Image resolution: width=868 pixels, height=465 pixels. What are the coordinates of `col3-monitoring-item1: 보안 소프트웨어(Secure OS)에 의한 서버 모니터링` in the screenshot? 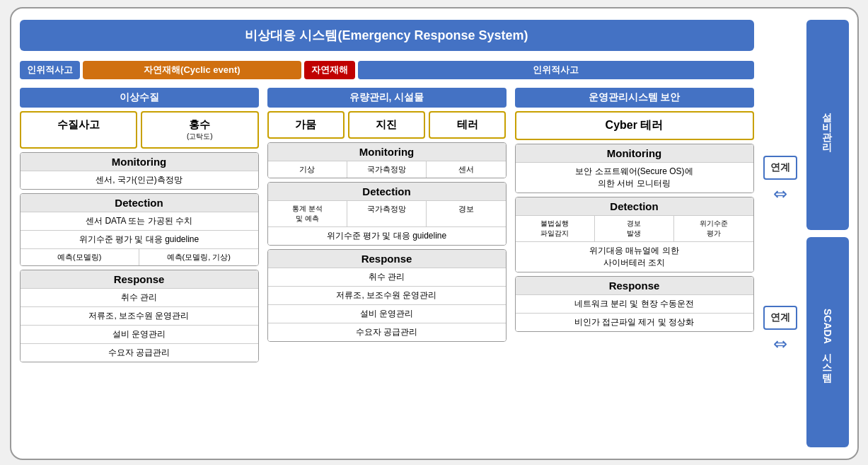 It's located at (635, 177).